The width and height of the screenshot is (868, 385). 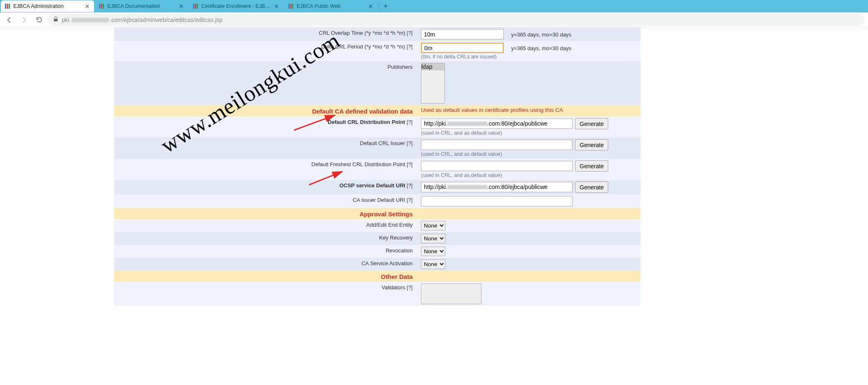 What do you see at coordinates (363, 46) in the screenshot?
I see `delta-crl-label: Delta CRL Period (*y *mo *d *h *m)` at bounding box center [363, 46].